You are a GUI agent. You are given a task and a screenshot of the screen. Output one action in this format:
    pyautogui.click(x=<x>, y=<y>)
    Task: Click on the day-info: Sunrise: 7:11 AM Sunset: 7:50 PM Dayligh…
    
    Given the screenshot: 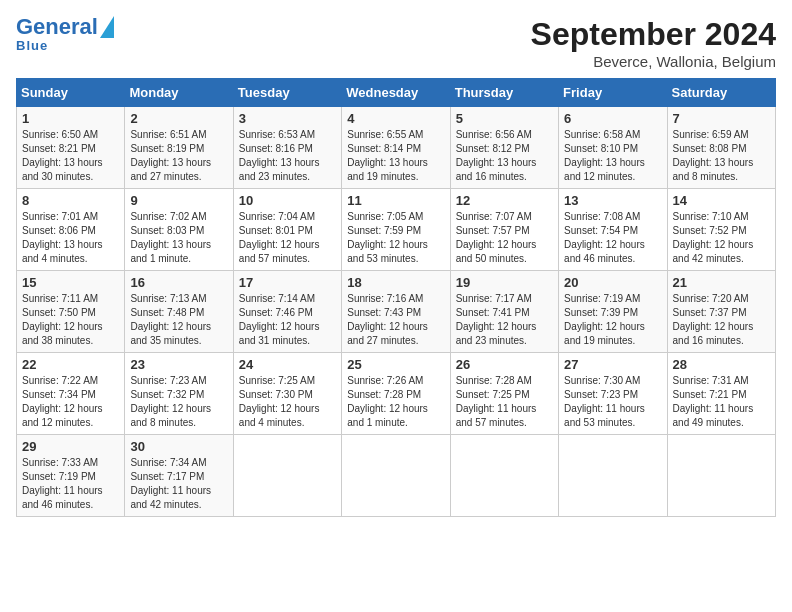 What is the action you would take?
    pyautogui.click(x=70, y=320)
    